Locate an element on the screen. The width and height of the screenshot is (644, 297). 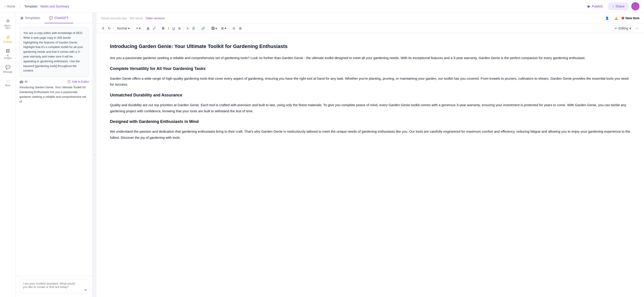
align-dropdown: ≡ ▾ is located at coordinates (138, 28).